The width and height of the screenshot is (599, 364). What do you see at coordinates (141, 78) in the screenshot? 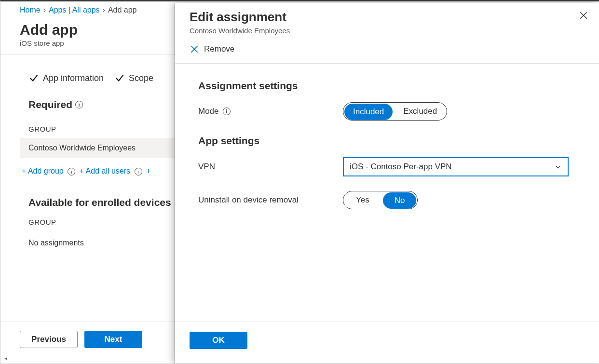
I see `step-label: Scope` at bounding box center [141, 78].